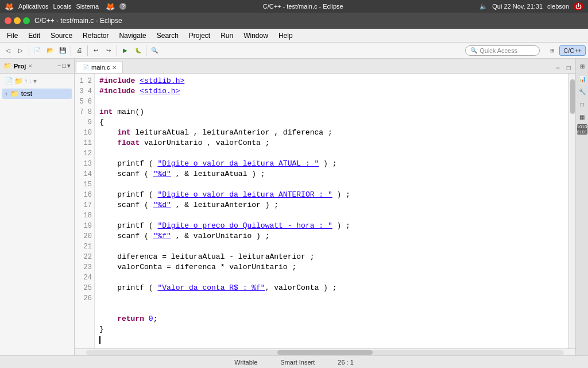  Describe the element at coordinates (303, 6) in the screenshot. I see `window-title: C/C++ - test/main.c - Eclipse` at that location.